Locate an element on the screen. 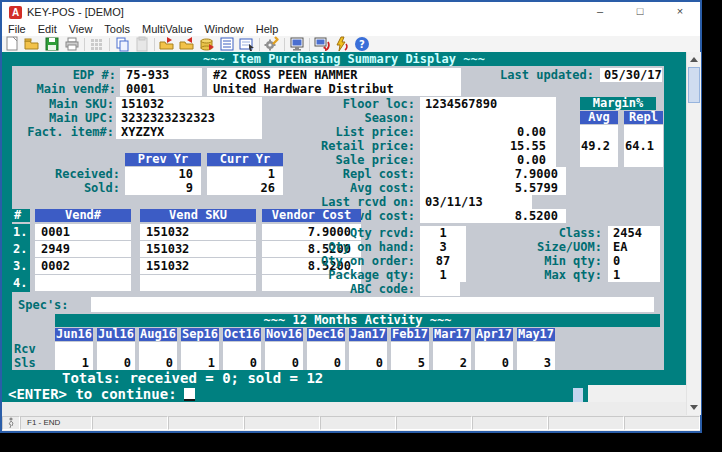 The height and width of the screenshot is (452, 722). export-database-icon is located at coordinates (207, 44).